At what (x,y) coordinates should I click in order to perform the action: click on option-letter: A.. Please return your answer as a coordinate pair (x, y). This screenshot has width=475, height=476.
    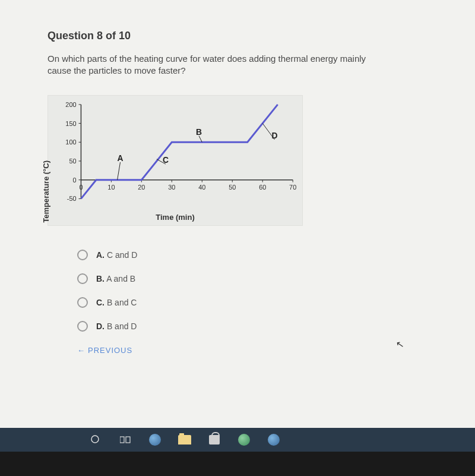
    Looking at the image, I should click on (100, 255).